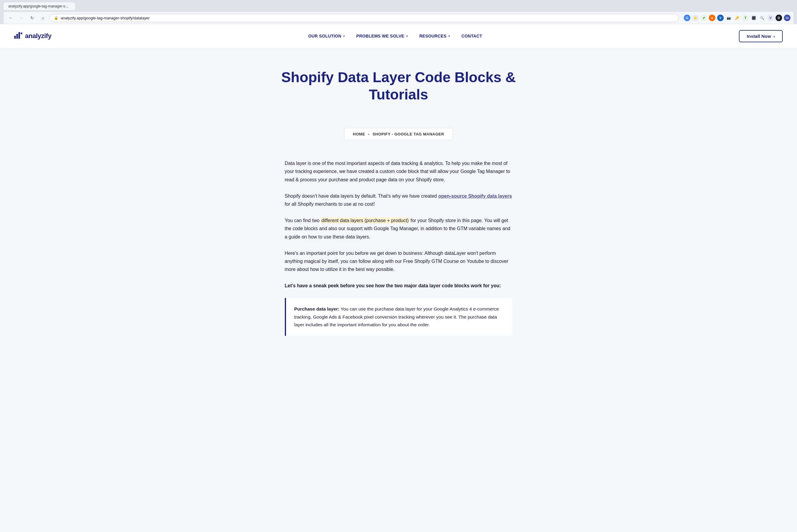  Describe the element at coordinates (32, 18) in the screenshot. I see `reload-button: ↻` at that location.